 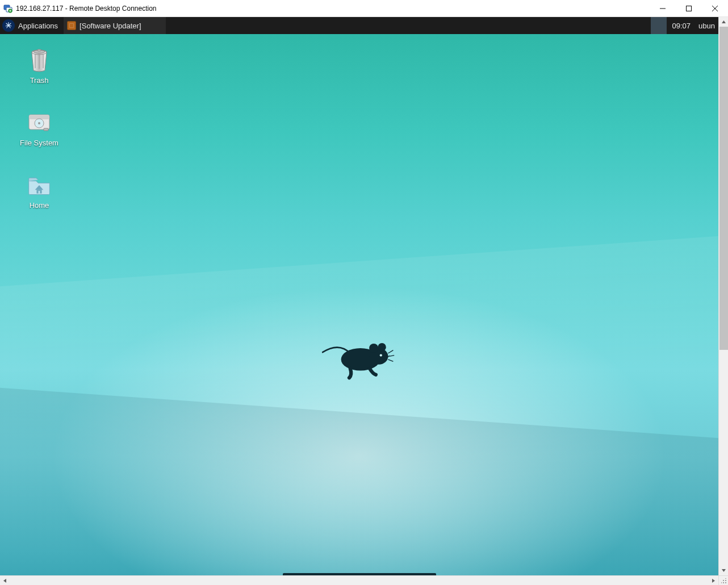 I want to click on software-updater-icon, so click(x=72, y=26).